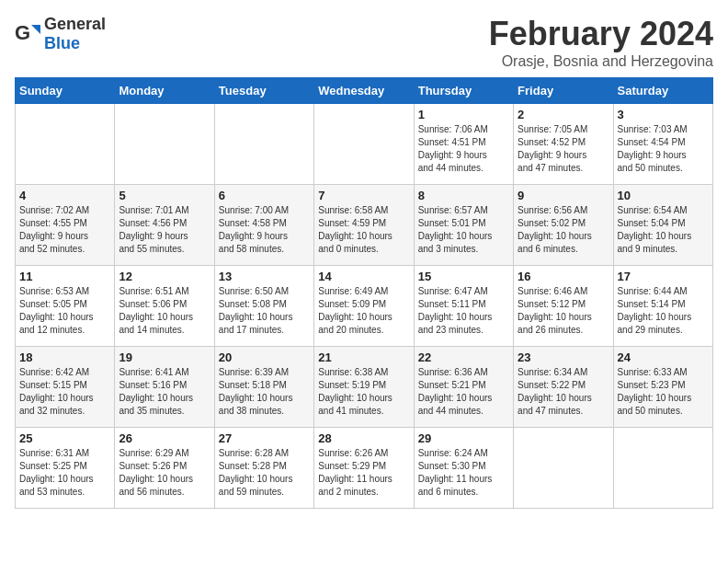 This screenshot has height=563, width=728. Describe the element at coordinates (364, 387) in the screenshot. I see `week-row-4: 18Sunrise: 6:42 AM Sunset: 5:15 PM Dayli…` at that location.